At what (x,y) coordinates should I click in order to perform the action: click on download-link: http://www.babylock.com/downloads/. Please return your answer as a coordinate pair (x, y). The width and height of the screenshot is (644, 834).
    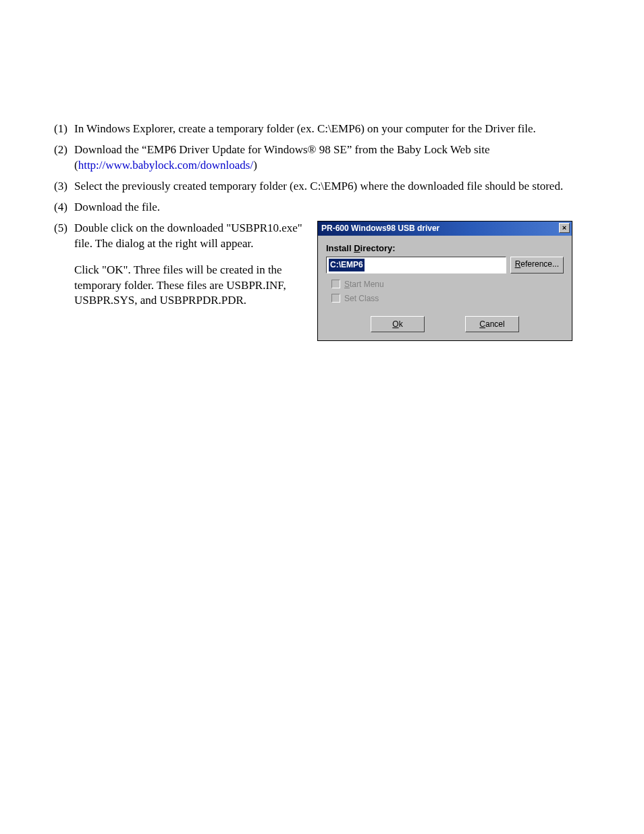
    Looking at the image, I should click on (166, 165).